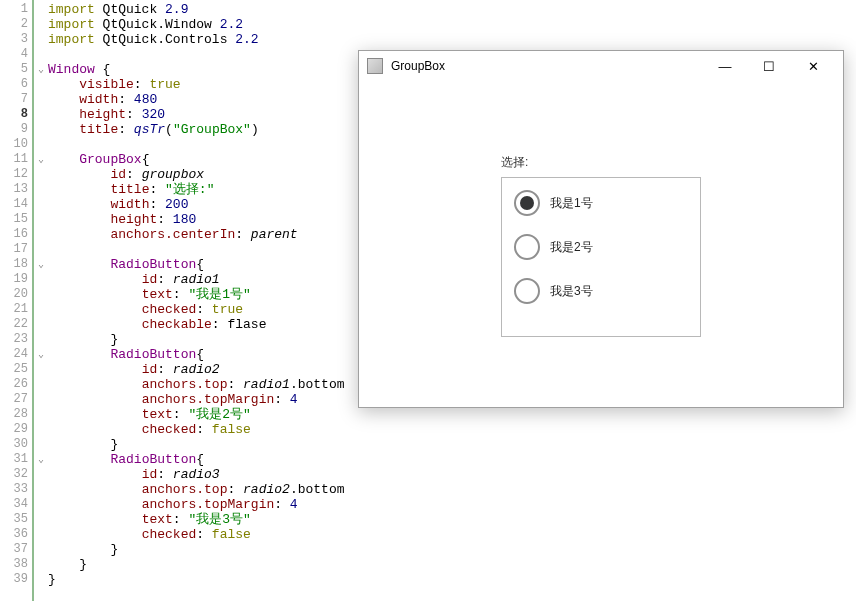  I want to click on line-number: 4, so click(16, 54).